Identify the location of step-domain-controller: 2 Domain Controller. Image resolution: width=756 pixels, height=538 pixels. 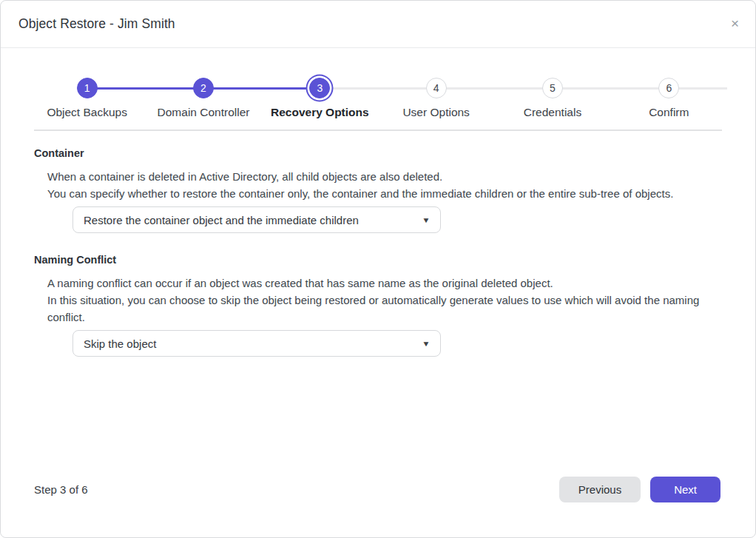
(203, 98).